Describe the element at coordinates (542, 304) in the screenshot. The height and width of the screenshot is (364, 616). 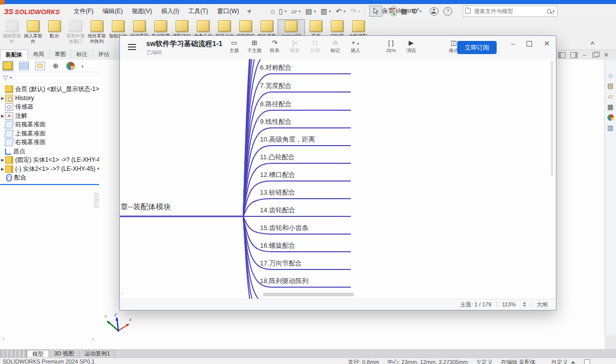
I see `outline-button: 大纲` at that location.